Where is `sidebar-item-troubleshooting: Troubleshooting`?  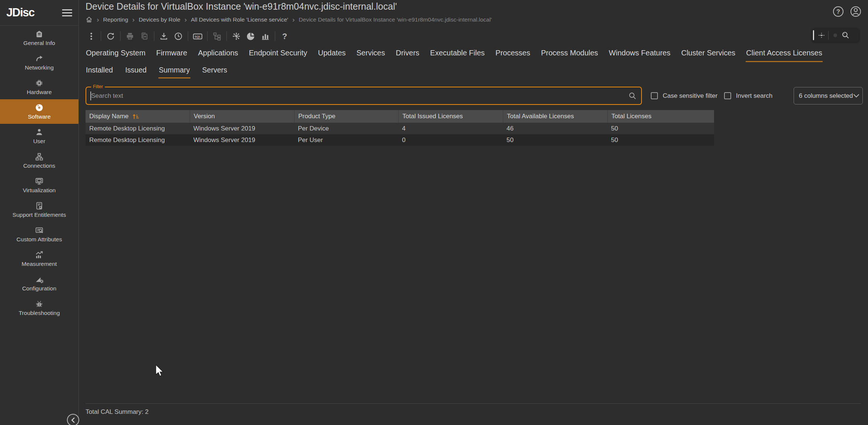
sidebar-item-troubleshooting: Troubleshooting is located at coordinates (39, 308).